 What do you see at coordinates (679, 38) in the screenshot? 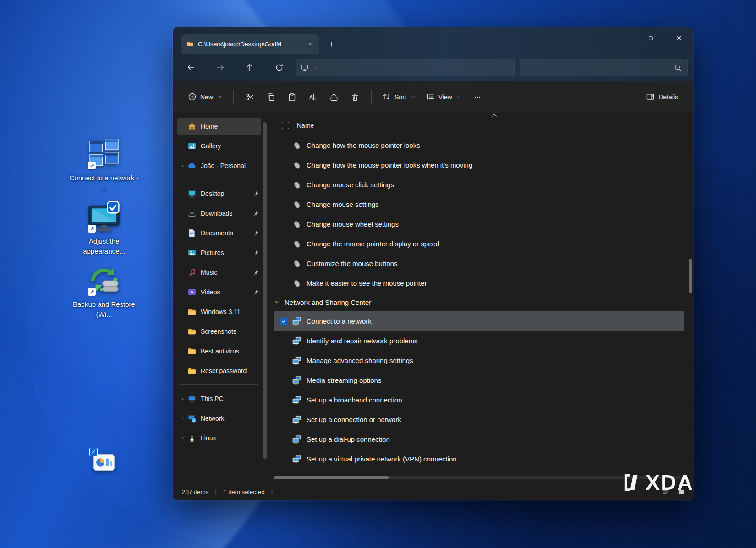
I see `close-window-button` at bounding box center [679, 38].